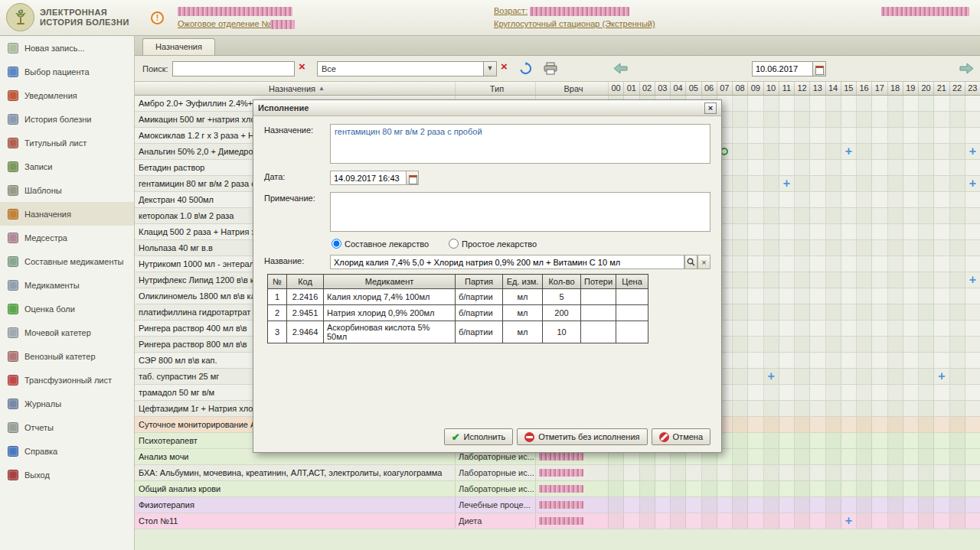  I want to click on note-input, so click(521, 212).